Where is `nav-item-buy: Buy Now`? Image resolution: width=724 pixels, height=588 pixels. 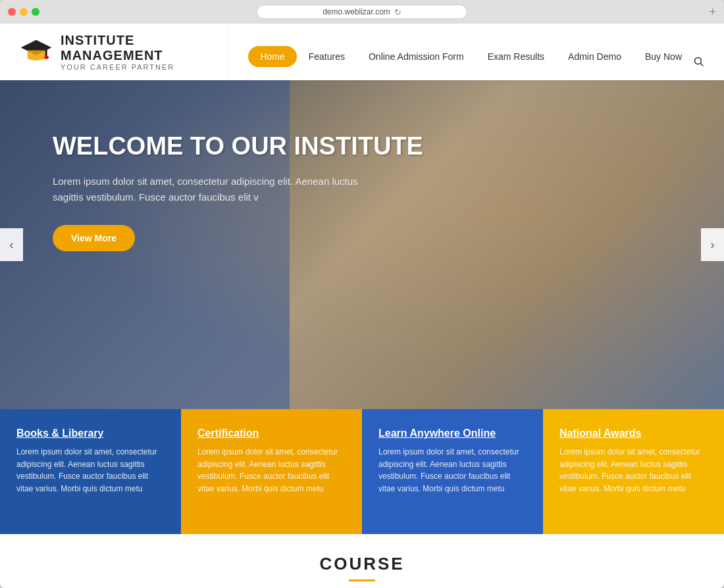 nav-item-buy: Buy Now is located at coordinates (663, 57).